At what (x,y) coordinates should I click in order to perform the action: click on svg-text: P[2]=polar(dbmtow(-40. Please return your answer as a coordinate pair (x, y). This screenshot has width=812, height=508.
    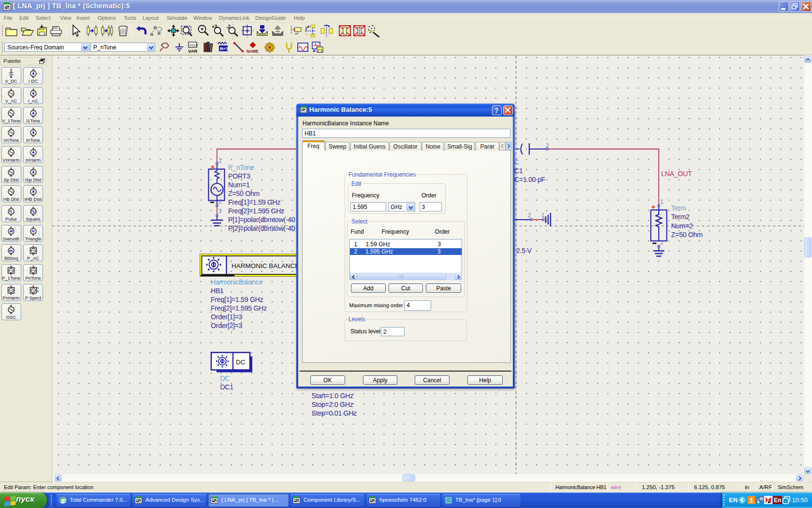
    Looking at the image, I should click on (262, 228).